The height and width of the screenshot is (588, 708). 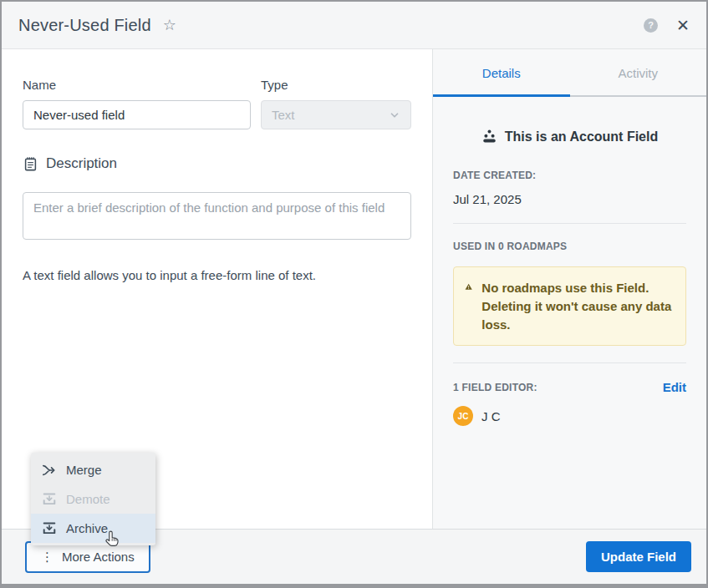 What do you see at coordinates (495, 388) in the screenshot?
I see `field-editors-label: 1 FIELD EDITOR:` at bounding box center [495, 388].